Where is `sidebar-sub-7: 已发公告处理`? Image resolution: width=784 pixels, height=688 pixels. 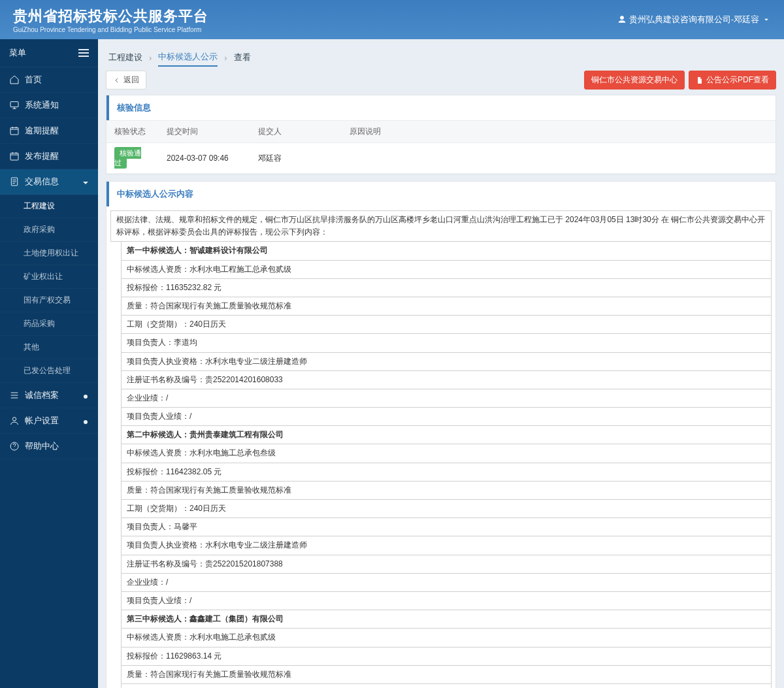
sidebar-sub-7: 已发公告处理 is located at coordinates (49, 371).